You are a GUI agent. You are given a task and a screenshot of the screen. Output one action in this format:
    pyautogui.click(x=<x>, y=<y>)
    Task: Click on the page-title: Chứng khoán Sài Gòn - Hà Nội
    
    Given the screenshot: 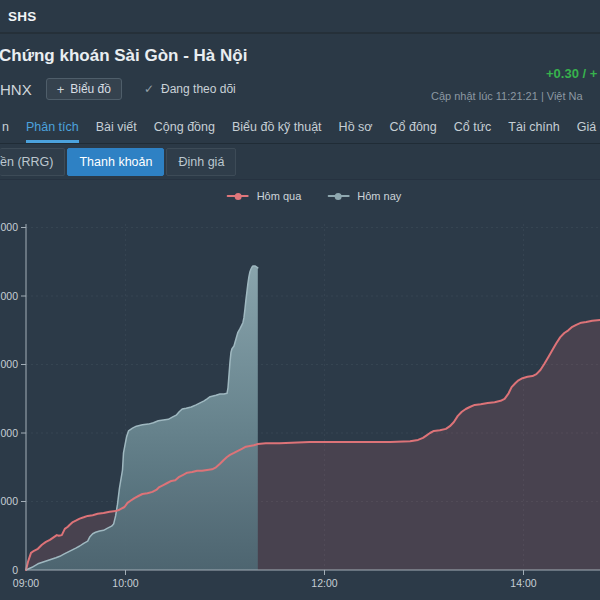 What is the action you would take?
    pyautogui.click(x=124, y=56)
    